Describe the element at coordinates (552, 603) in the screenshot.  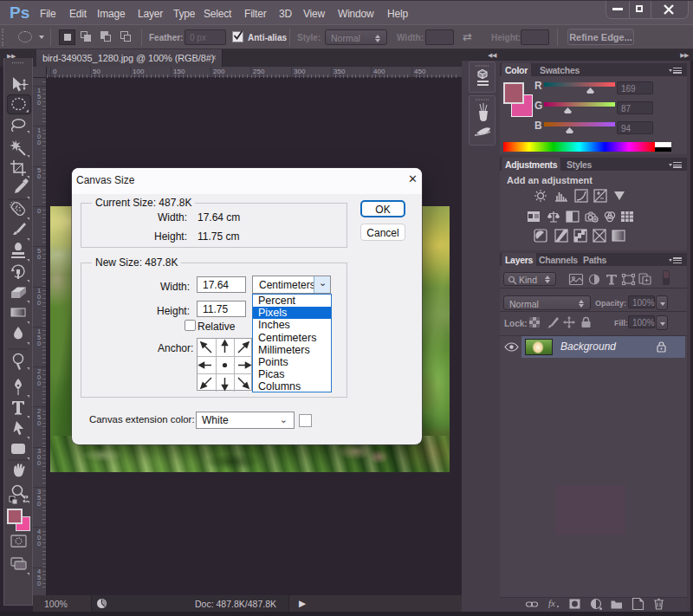
I see `svg-text: fx` at that location.